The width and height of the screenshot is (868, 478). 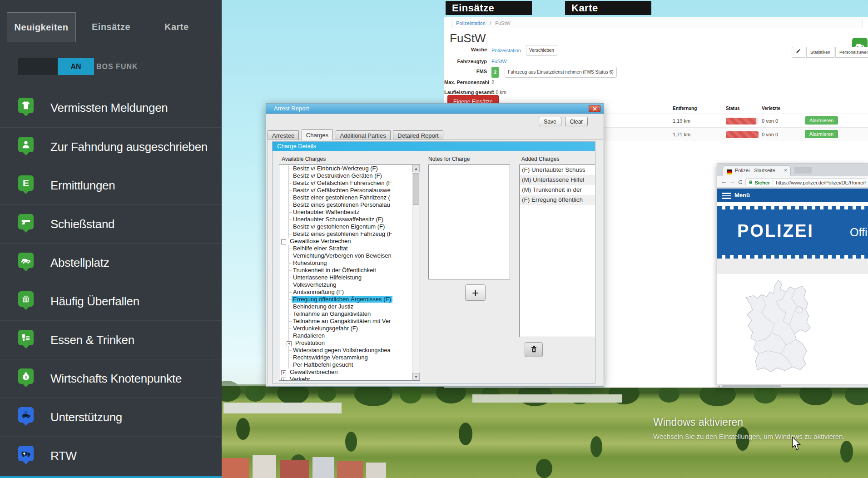 What do you see at coordinates (820, 52) in the screenshot?
I see `statistiken-button: Statistiken` at bounding box center [820, 52].